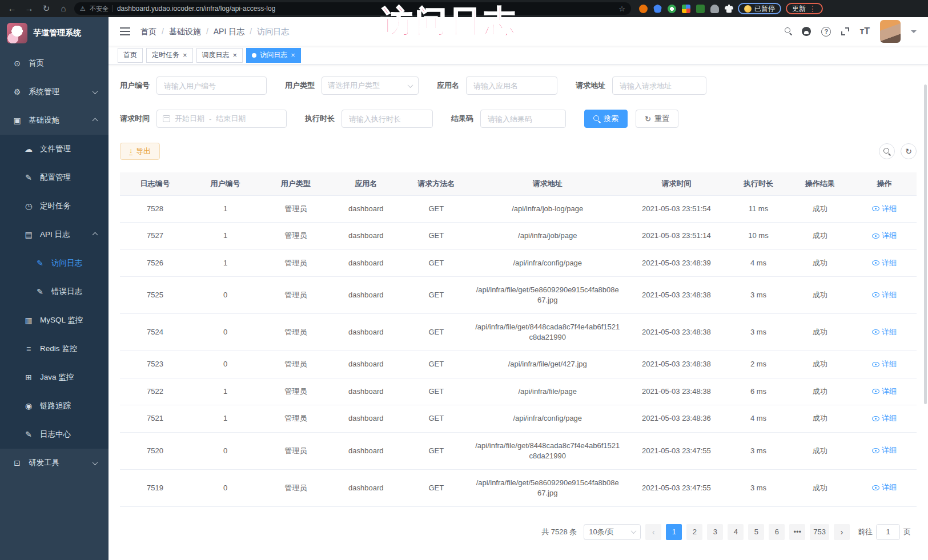  Describe the element at coordinates (12, 9) in the screenshot. I see `browser-back-icon: ←` at that location.